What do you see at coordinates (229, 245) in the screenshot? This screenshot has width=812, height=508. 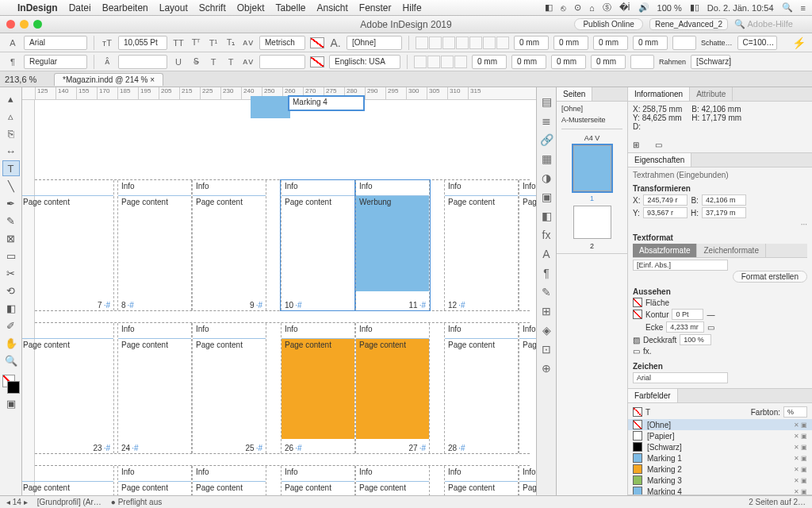 I see `page-9: InfoPage content 9·#` at bounding box center [229, 245].